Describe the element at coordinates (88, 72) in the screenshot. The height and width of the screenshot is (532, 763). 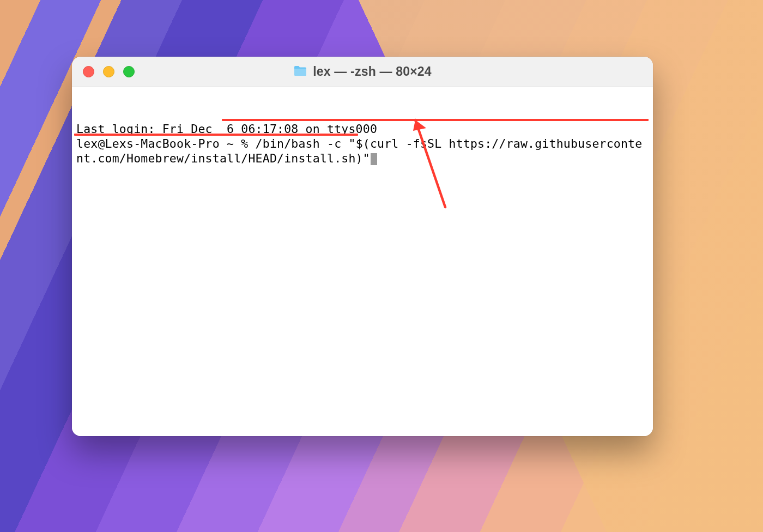
I see `close-button` at that location.